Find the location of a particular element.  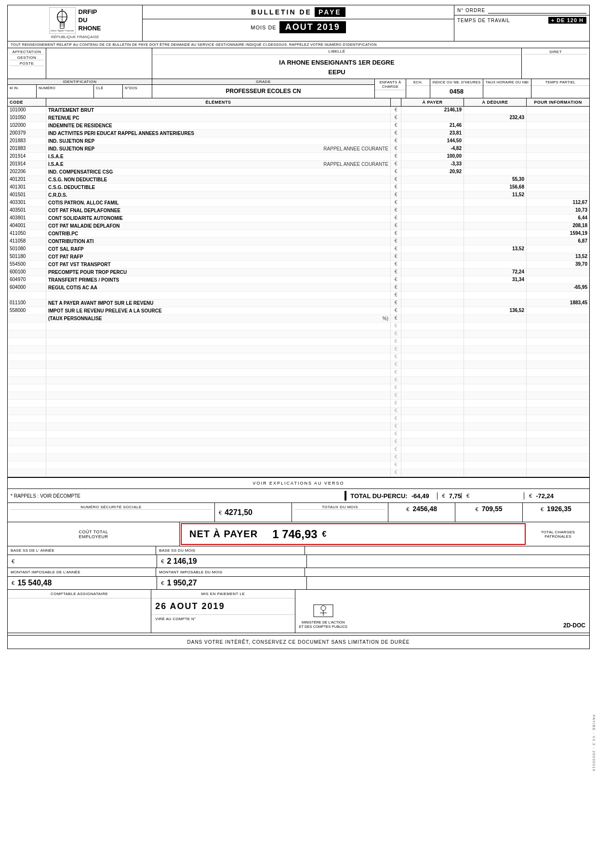

row-elements: COT PAT RAFP is located at coordinates (219, 257).